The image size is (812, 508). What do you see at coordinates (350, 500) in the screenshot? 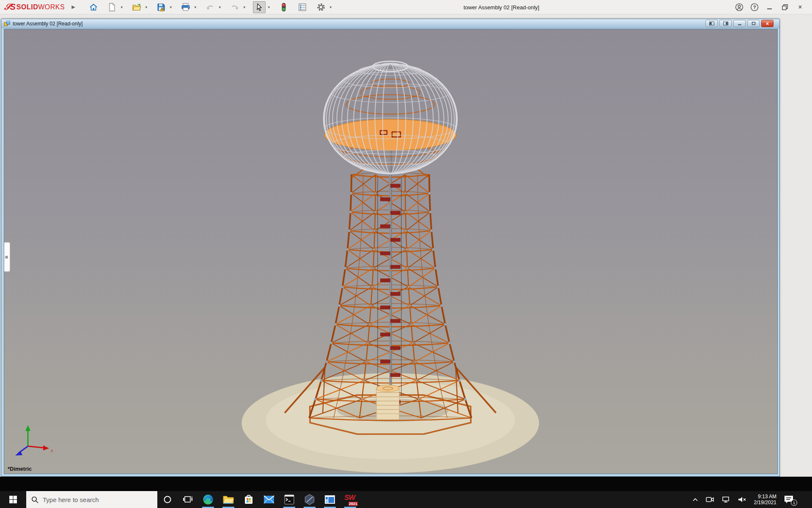
I see `taskbar-app-solidworks: SW 2021` at bounding box center [350, 500].